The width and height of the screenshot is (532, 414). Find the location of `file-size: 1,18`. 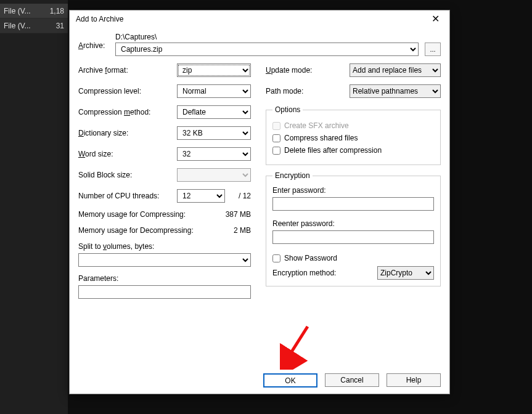

file-size: 1,18 is located at coordinates (57, 11).